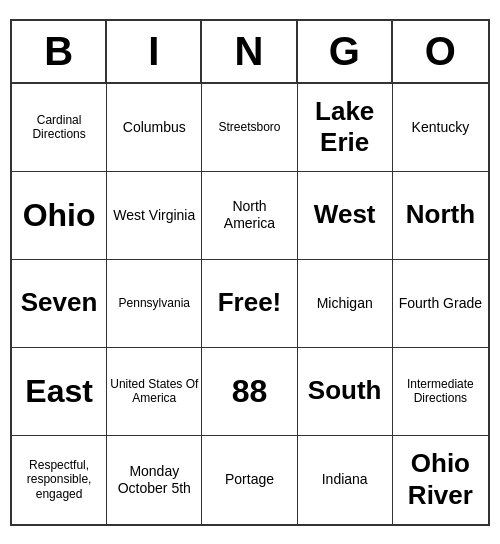 Image resolution: width=500 pixels, height=544 pixels. What do you see at coordinates (346, 480) in the screenshot?
I see `bingo-cell: Indiana` at bounding box center [346, 480].